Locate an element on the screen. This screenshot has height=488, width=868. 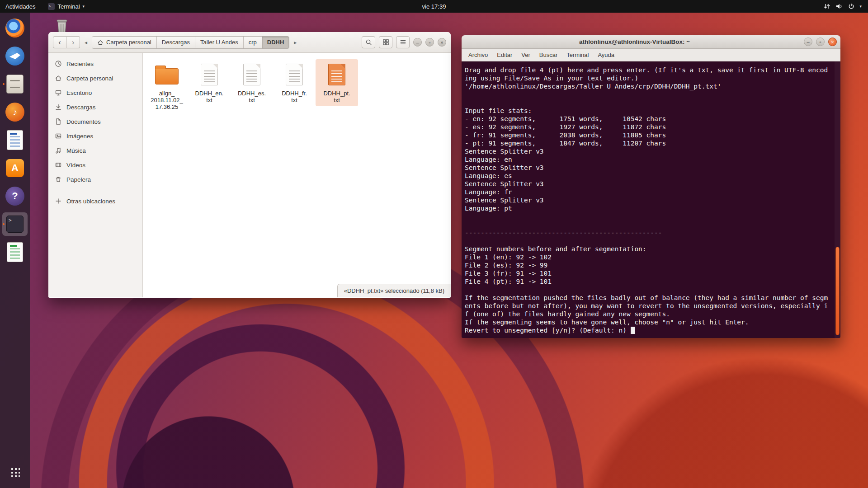
file-label: DDHH_pt. txt is located at coordinates (336, 97).